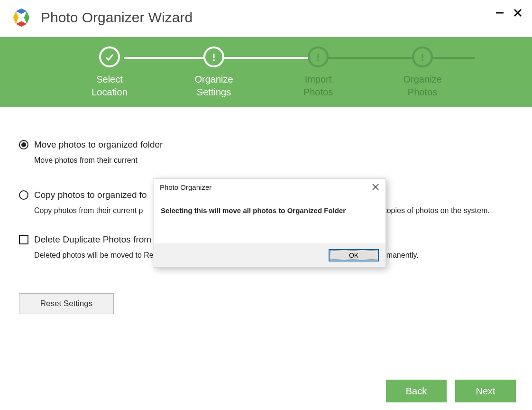  What do you see at coordinates (24, 195) in the screenshot?
I see `radio-copy` at bounding box center [24, 195].